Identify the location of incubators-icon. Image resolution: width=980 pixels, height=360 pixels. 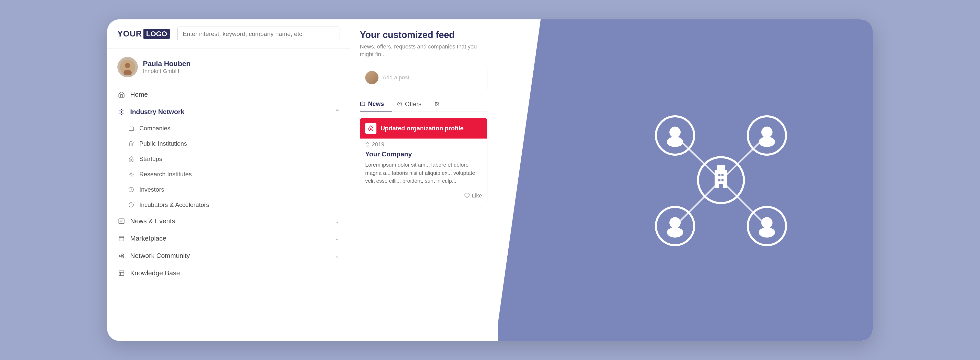
(131, 205).